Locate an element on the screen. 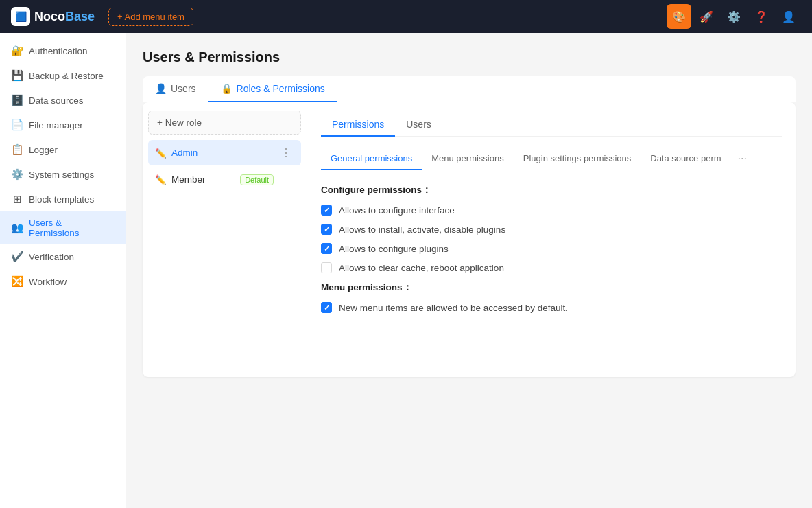 Image resolution: width=812 pixels, height=508 pixels. add-menu-button: + Add menu item is located at coordinates (151, 16).